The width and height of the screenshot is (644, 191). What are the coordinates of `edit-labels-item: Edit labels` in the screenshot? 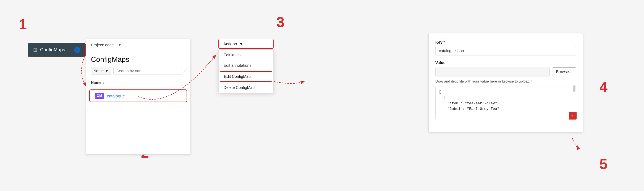 It's located at (246, 55).